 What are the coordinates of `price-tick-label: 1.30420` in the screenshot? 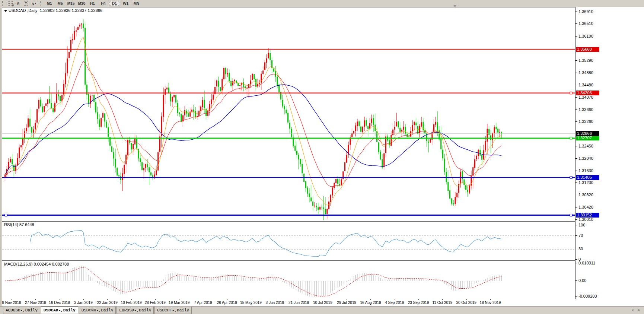 It's located at (586, 207).